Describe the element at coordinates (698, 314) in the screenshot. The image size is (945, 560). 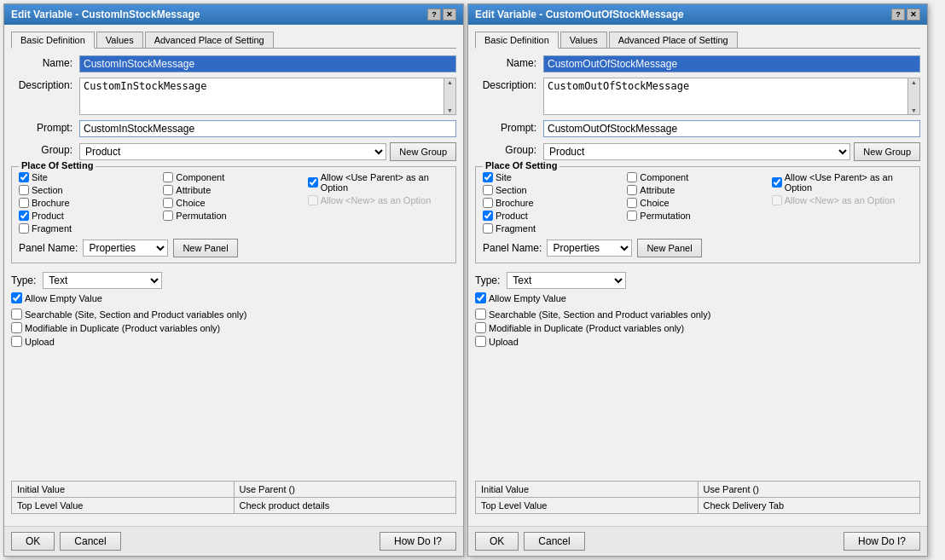
I see `searchable-check-2: Searchable (Site, Section and Product va…` at that location.